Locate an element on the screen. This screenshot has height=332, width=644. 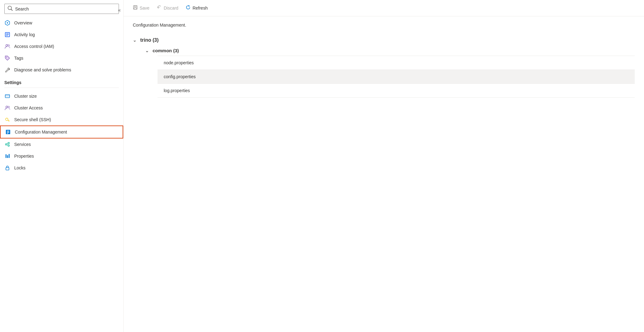
refresh-button: Refresh is located at coordinates (196, 8).